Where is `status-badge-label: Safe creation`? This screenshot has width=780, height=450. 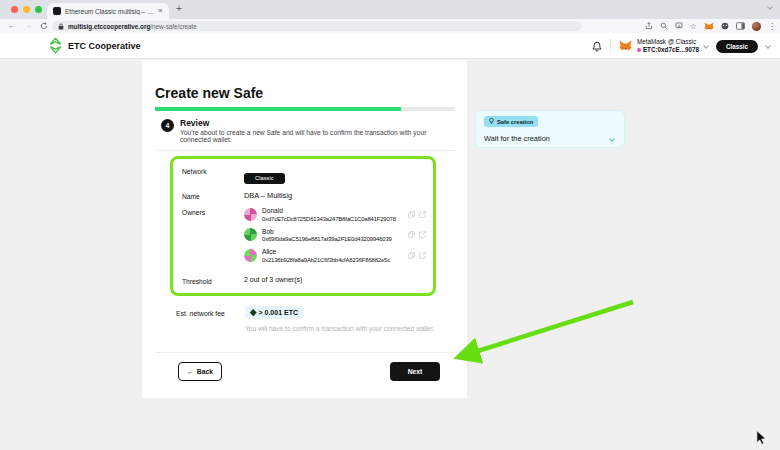
status-badge-label: Safe creation is located at coordinates (515, 122).